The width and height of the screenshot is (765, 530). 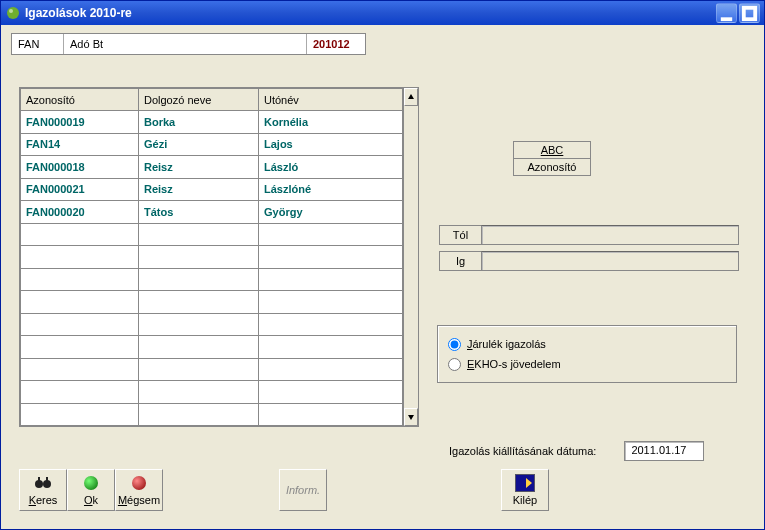 What do you see at coordinates (80, 212) in the screenshot?
I see `table-cell: FAN000020` at bounding box center [80, 212].